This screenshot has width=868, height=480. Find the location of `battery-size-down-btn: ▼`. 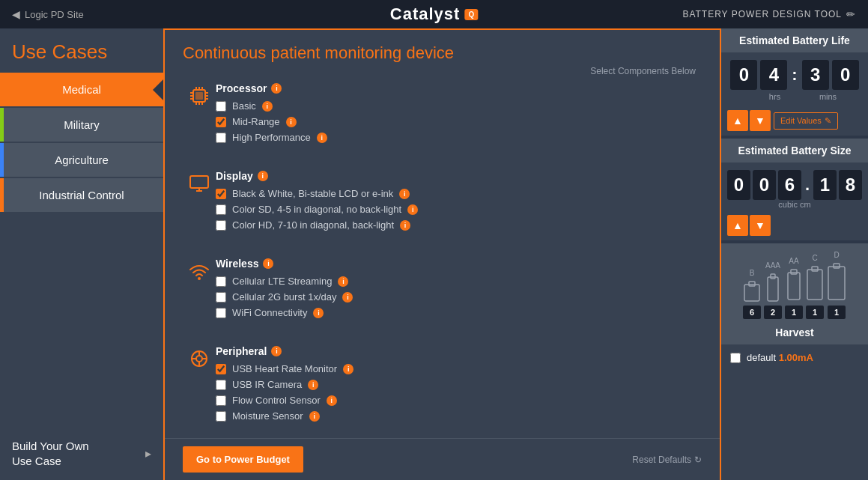

battery-size-down-btn: ▼ is located at coordinates (760, 225).